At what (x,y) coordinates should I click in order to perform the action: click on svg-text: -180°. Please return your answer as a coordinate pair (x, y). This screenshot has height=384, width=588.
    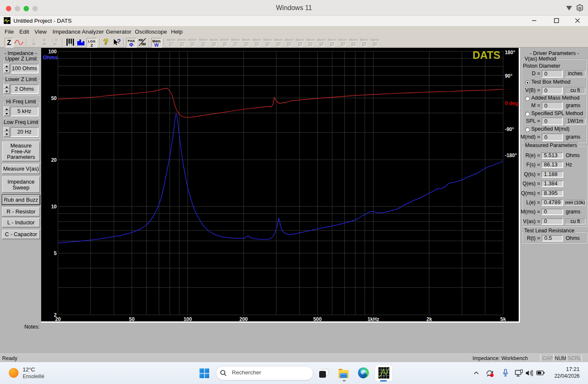
    Looking at the image, I should click on (511, 155).